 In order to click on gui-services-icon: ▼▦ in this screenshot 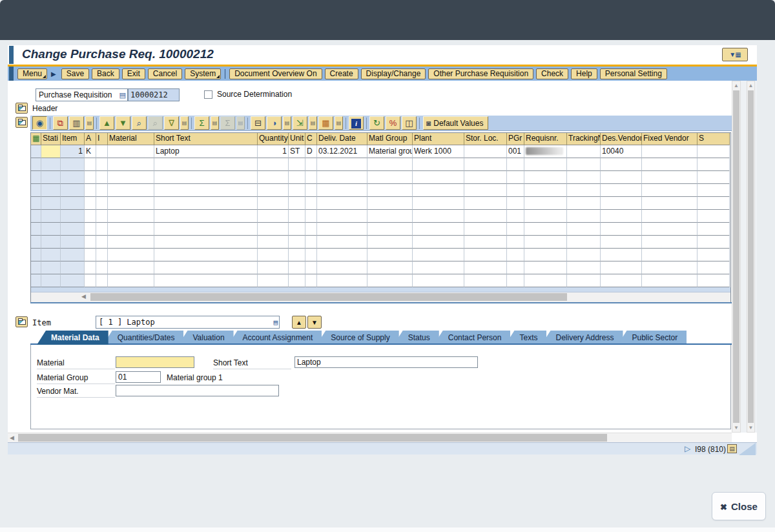, I will do `click(735, 54)`.